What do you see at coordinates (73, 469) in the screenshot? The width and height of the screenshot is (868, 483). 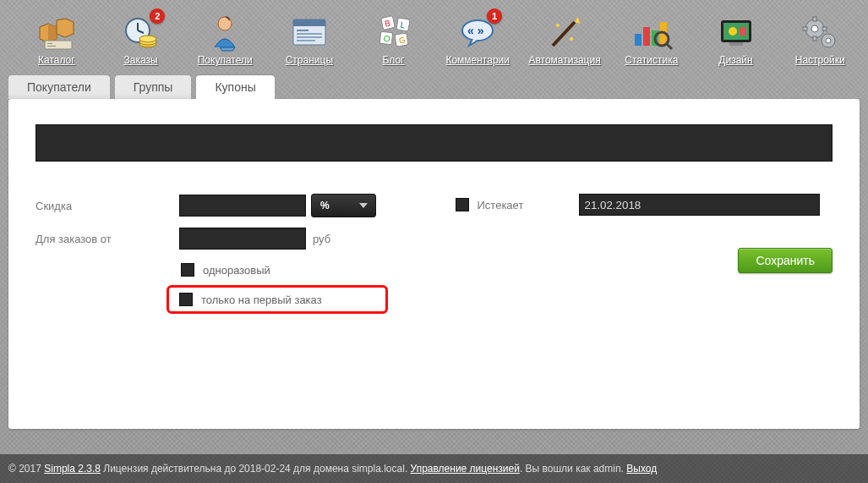 I see `footer-product-link: Simpla 2.3.8` at bounding box center [73, 469].